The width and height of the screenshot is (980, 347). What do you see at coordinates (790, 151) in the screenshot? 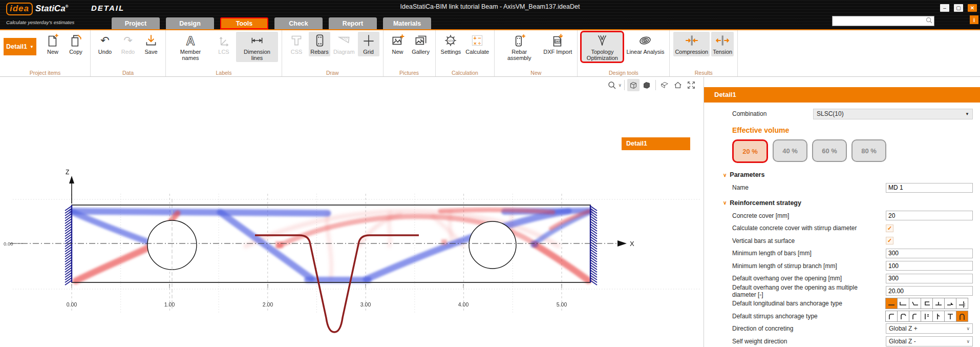
I see `volume-option-40: 40 %` at bounding box center [790, 151].